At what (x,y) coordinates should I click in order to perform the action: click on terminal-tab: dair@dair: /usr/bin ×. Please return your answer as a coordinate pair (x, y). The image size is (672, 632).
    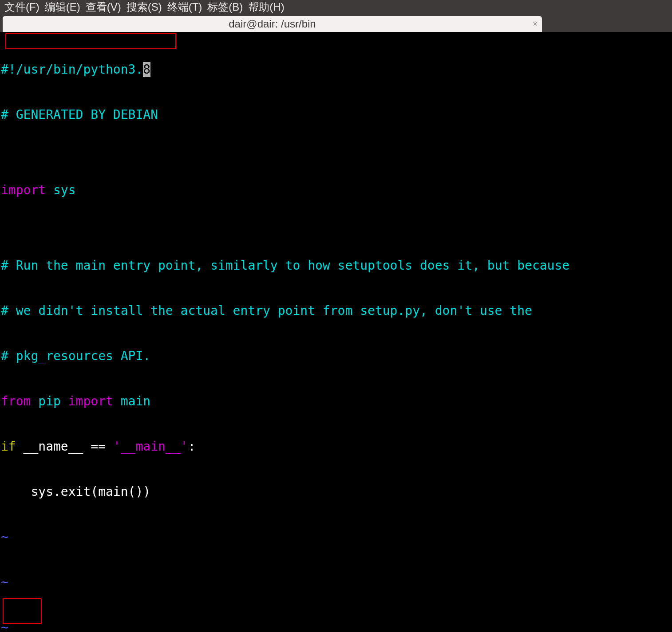
    Looking at the image, I should click on (273, 24).